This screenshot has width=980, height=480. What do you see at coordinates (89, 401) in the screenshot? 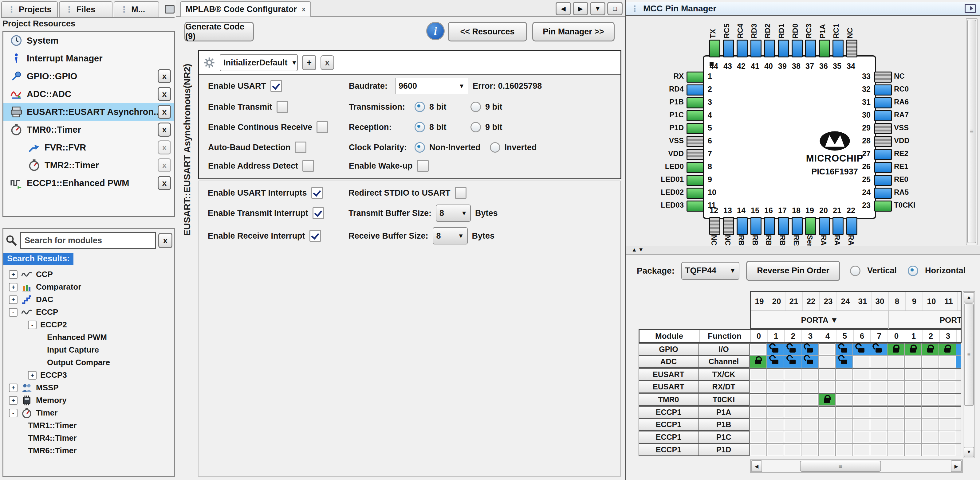
I see `search-result-memory: +Memory` at bounding box center [89, 401].